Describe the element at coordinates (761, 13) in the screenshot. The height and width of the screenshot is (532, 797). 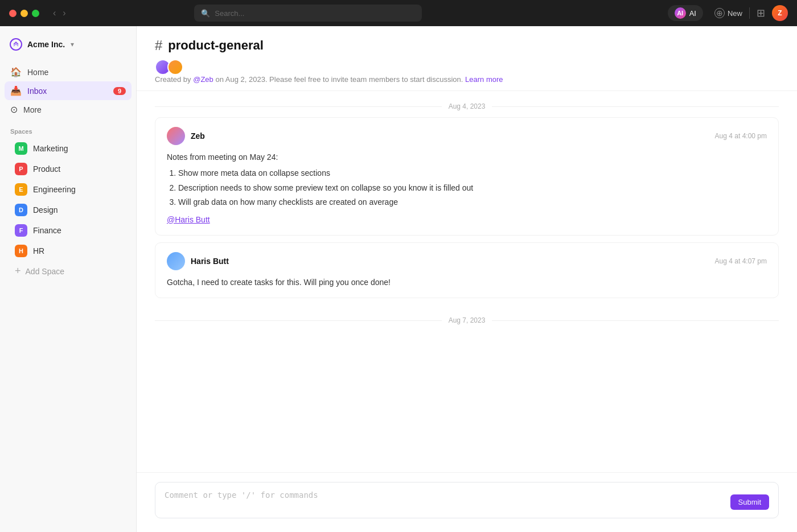
I see `grid-icon: ⊞` at that location.